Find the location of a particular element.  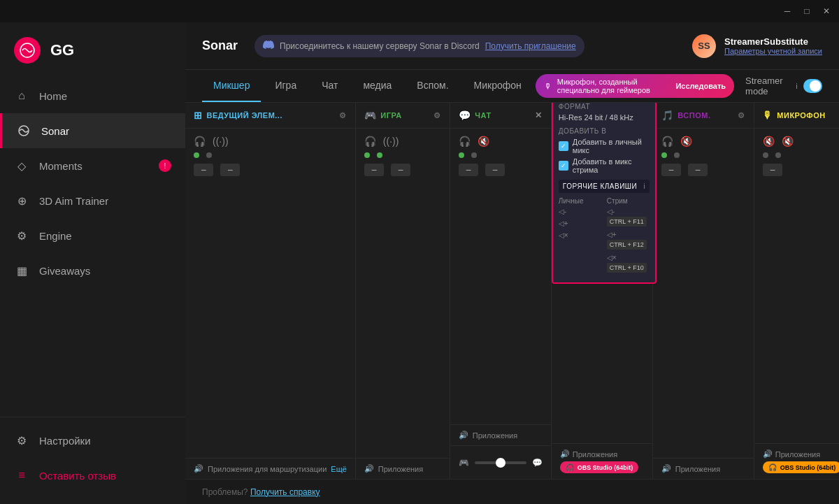

vspom-audio-row: 🎧 🔇 is located at coordinates (703, 141).